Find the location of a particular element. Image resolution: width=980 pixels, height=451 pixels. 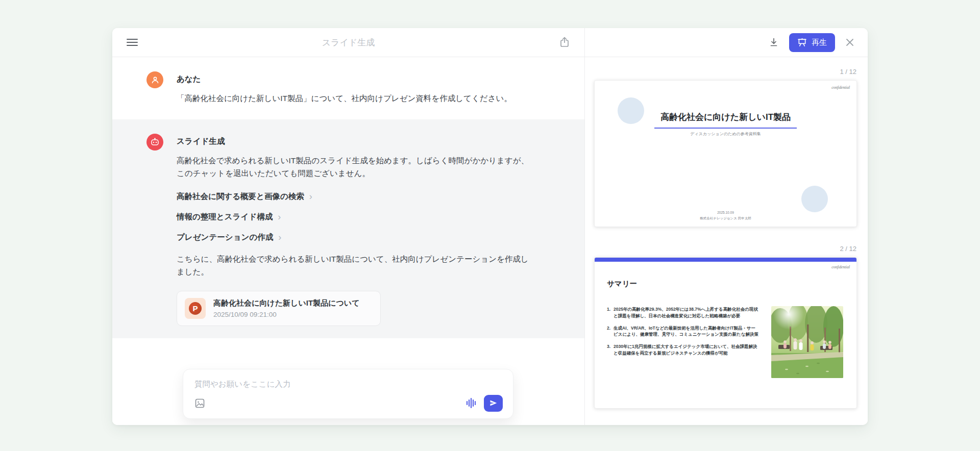

input-placeholder: 質問やお願いをここに入力 is located at coordinates (349, 385).